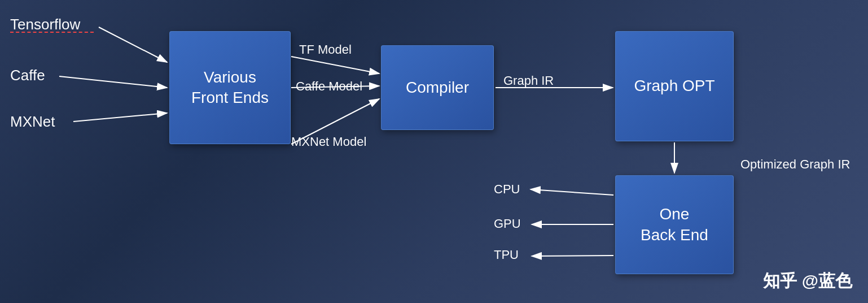  What do you see at coordinates (329, 86) in the screenshot?
I see `caffe-model-label: Caffe Model` at bounding box center [329, 86].